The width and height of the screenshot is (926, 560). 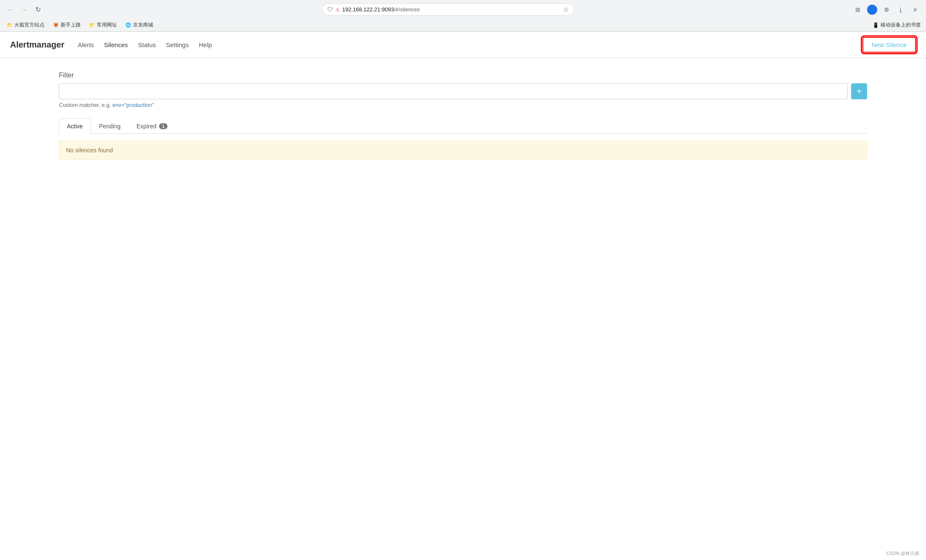 I want to click on downloads-button: ⭳, so click(x=901, y=10).